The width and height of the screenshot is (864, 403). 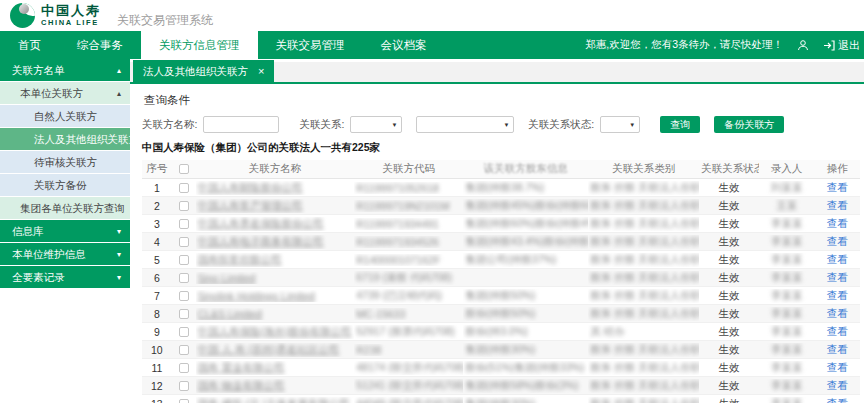 I want to click on relation-status-select: ▼, so click(x=620, y=124).